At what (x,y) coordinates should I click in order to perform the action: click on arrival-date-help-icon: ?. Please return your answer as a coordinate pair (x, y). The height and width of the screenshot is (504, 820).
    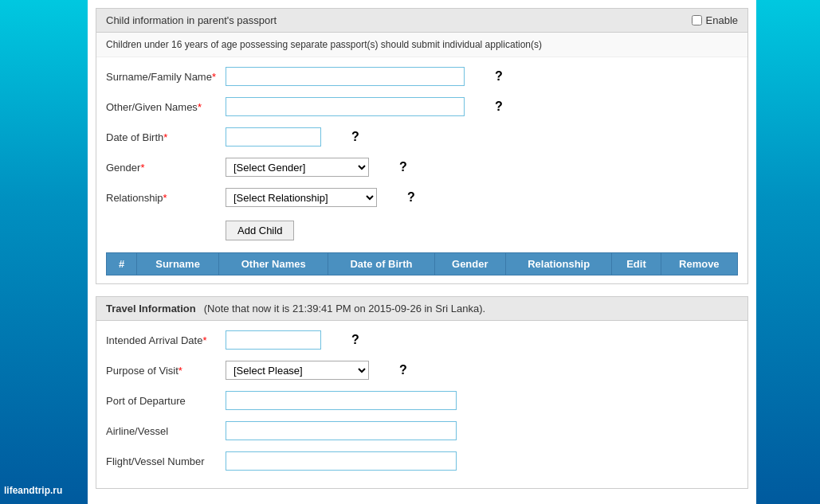
    Looking at the image, I should click on (355, 340).